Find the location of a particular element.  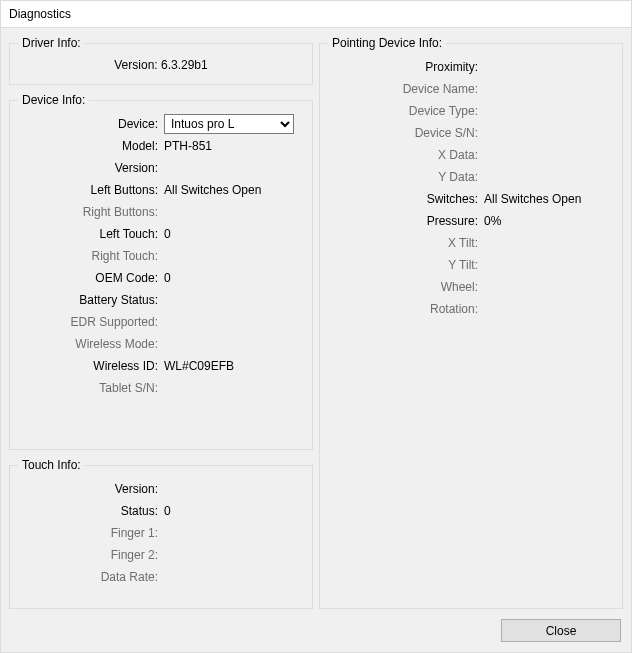

tablet-sn-label: Tablet S/N: is located at coordinates (91, 388).